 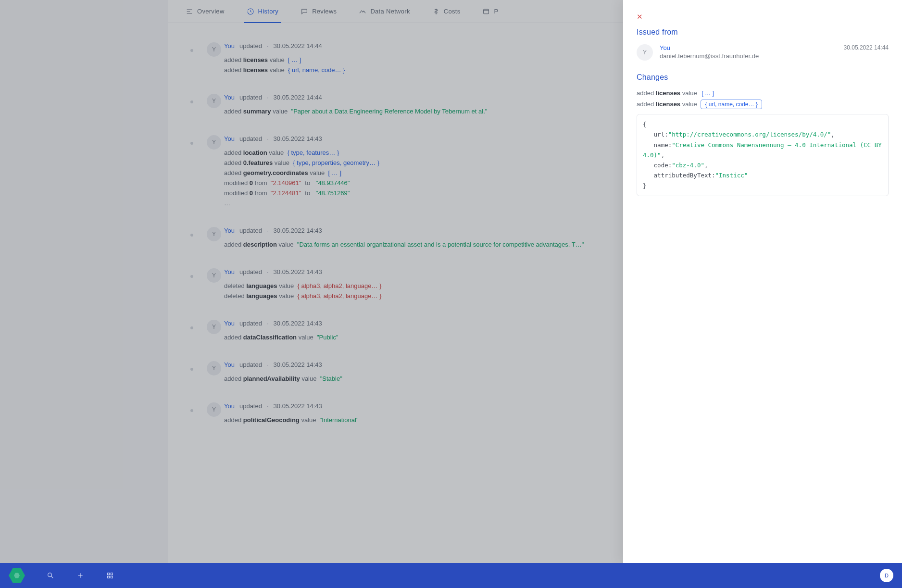 I want to click on add-icon, so click(x=80, y=575).